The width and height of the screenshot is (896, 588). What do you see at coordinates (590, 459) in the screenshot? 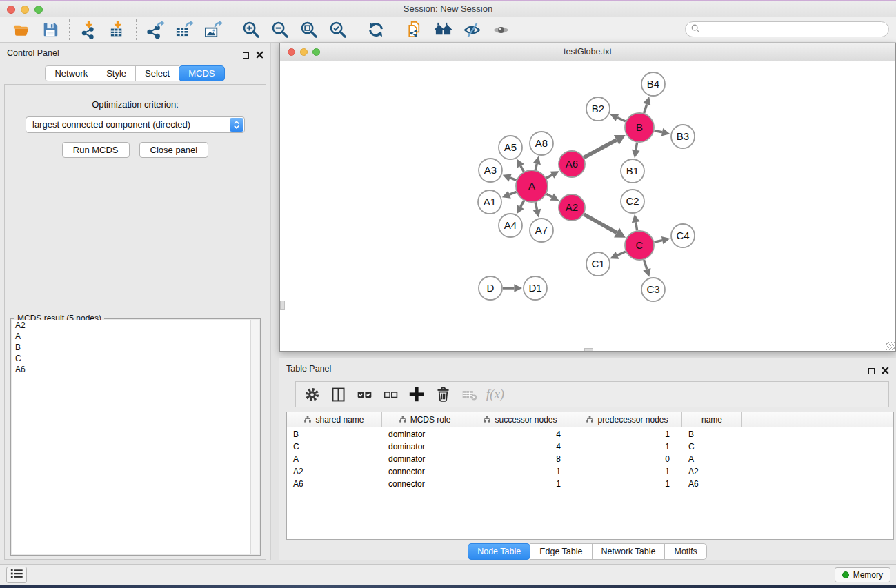
I see `table-row: Adominator80A` at bounding box center [590, 459].